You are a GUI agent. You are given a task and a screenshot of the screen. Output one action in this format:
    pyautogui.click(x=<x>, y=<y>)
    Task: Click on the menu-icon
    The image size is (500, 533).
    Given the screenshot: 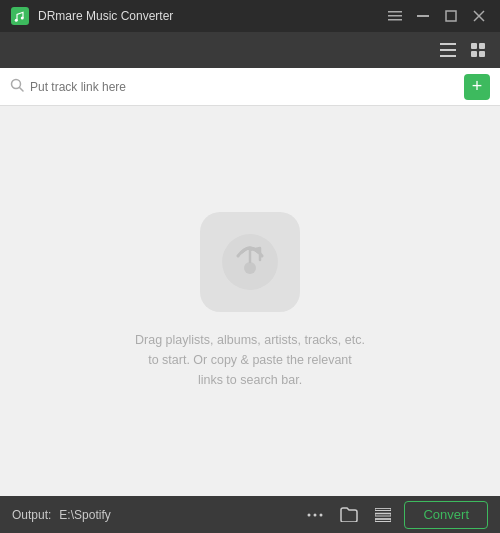 What is the action you would take?
    pyautogui.click(x=448, y=50)
    